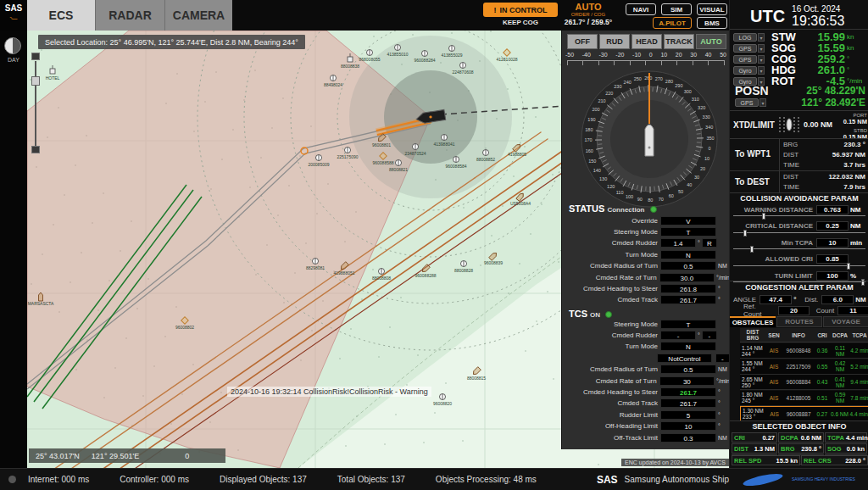  What do you see at coordinates (745, 59) in the screenshot?
I see `source-chip-cog: GPS` at bounding box center [745, 59].